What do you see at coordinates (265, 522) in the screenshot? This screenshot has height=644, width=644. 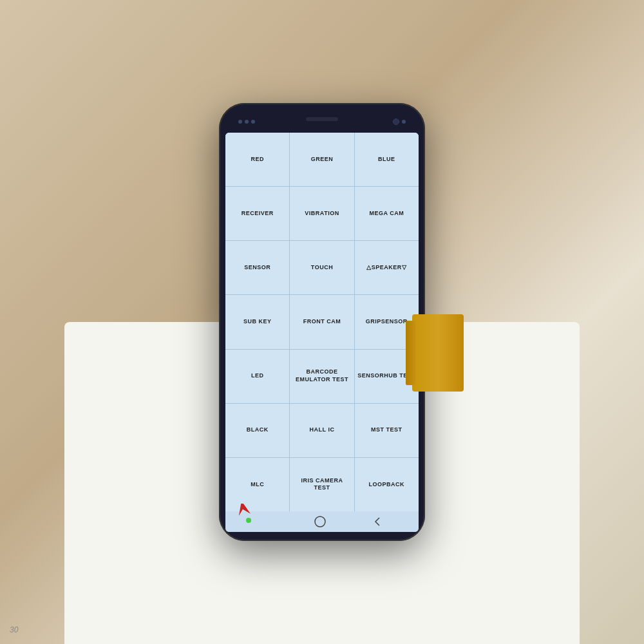 I see `recent-apps-button` at bounding box center [265, 522].